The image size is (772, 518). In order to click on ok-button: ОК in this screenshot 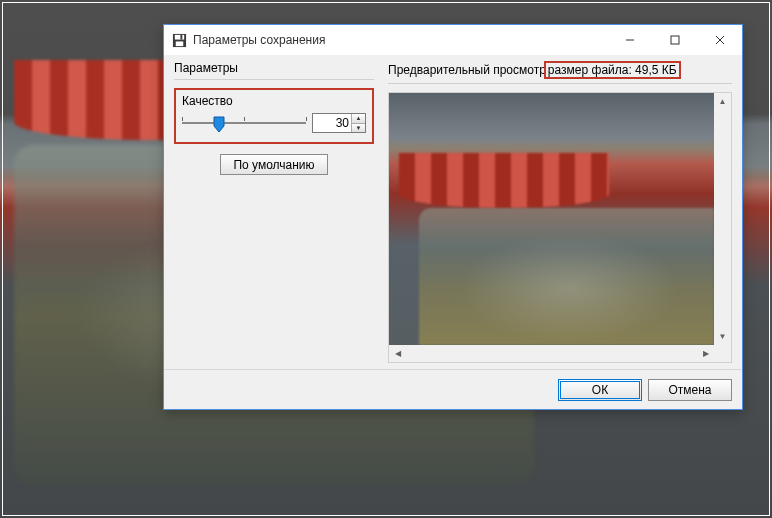, I will do `click(600, 390)`.